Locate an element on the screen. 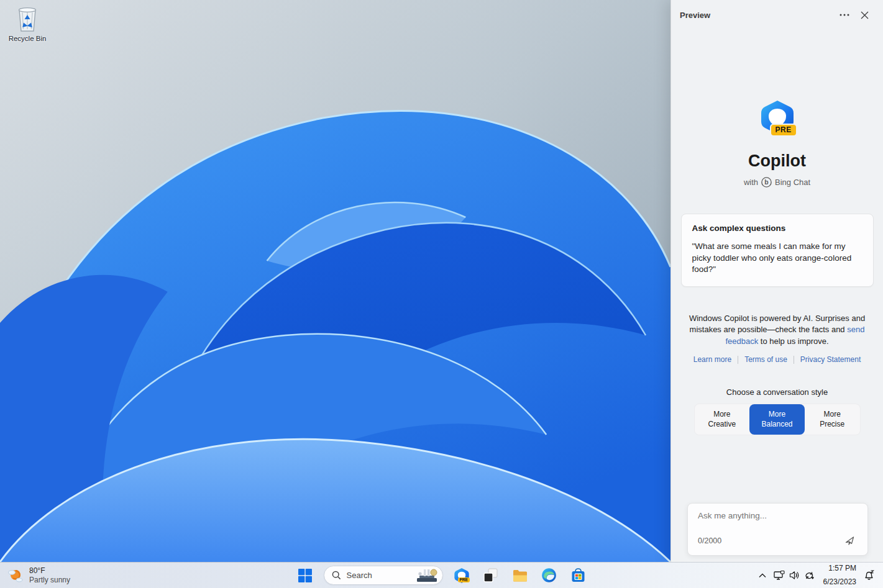 This screenshot has height=588, width=883. clock: 1:57 PM 6/23/2023 is located at coordinates (840, 576).